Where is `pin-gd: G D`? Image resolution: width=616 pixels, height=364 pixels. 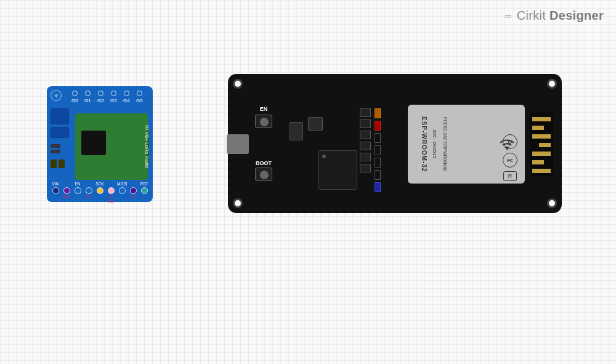
pin-gd: G D is located at coordinates (67, 191).